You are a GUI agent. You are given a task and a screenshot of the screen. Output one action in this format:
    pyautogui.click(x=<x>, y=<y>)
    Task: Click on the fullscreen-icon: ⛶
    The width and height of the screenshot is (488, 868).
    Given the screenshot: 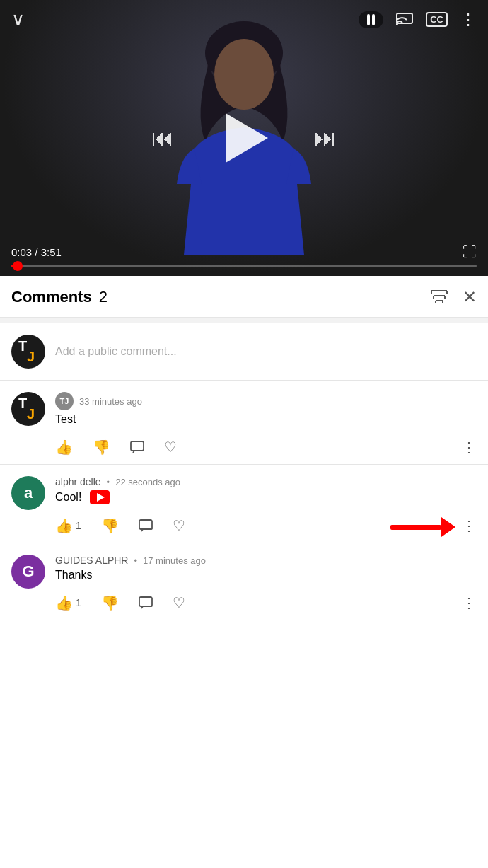 What is the action you would take?
    pyautogui.click(x=470, y=252)
    